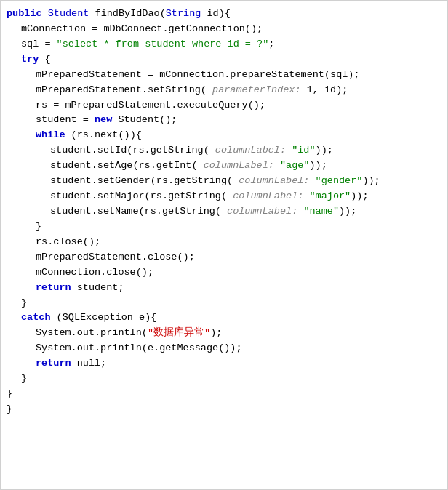  I want to click on code-token: mConnection = mDbConnect.getConnection()…, so click(142, 29).